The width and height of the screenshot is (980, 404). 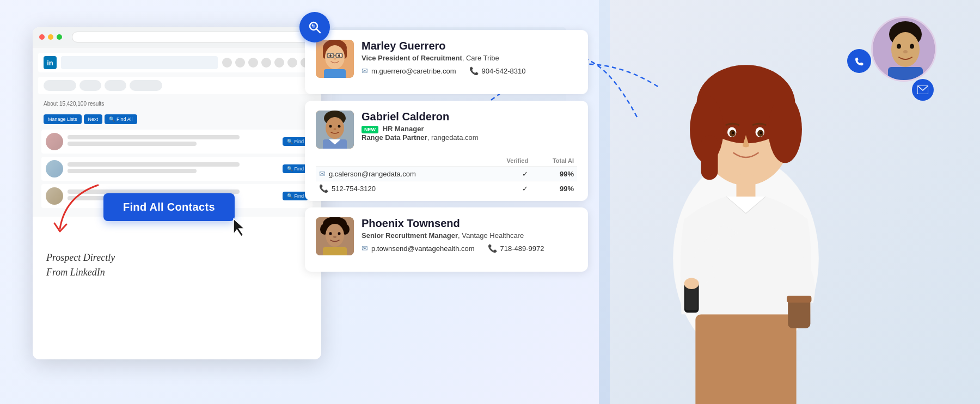 What do you see at coordinates (177, 37) in the screenshot?
I see `browser-titlebar` at bounding box center [177, 37].